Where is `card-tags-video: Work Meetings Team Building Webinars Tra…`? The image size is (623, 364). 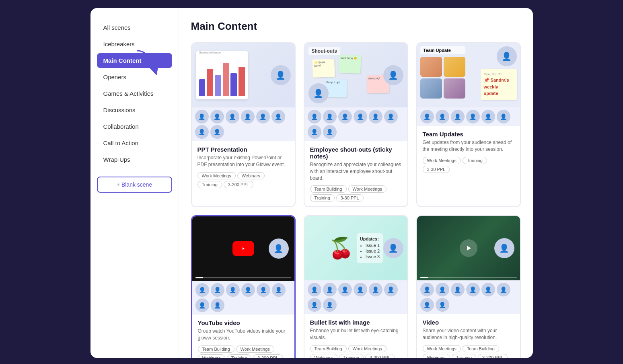 card-tags-video: Work Meetings Team Building Webinars Tra… is located at coordinates (469, 352).